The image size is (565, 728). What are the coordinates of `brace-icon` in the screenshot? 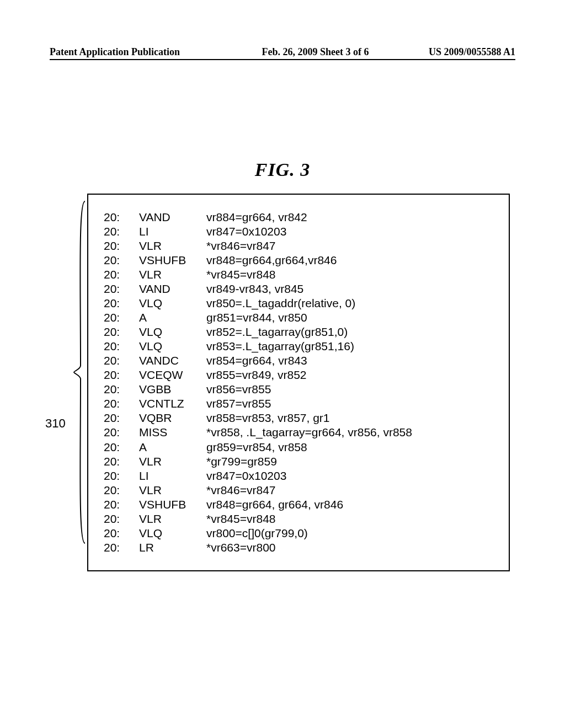 It's located at (79, 372).